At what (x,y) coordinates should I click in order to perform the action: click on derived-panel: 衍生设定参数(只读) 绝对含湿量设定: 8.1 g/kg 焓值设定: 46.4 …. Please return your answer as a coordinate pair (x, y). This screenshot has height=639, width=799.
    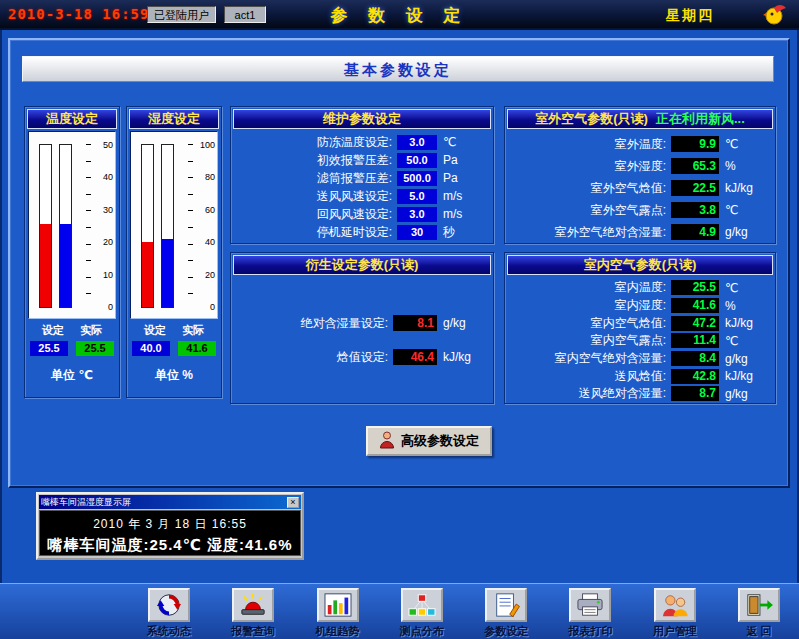
    Looking at the image, I should click on (362, 328).